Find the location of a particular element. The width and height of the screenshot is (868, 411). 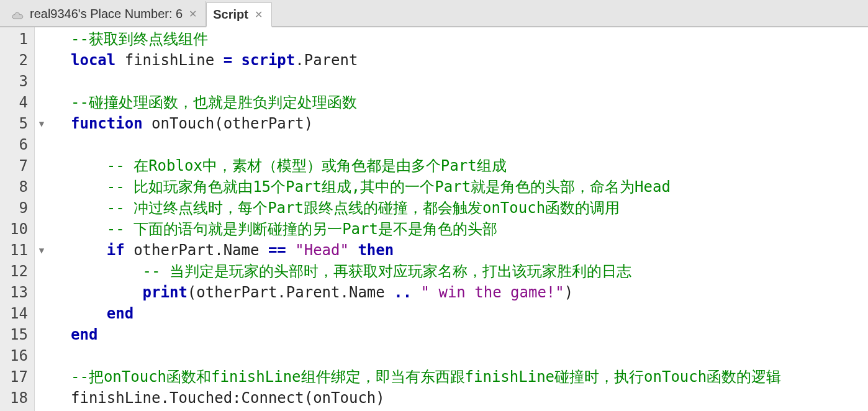

code-line: --获取到终点线组件 is located at coordinates (469, 39).